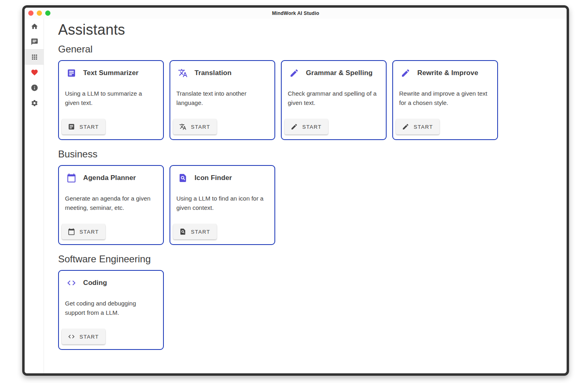 Image resolution: width=588 pixels, height=383 pixels. What do you see at coordinates (111, 314) in the screenshot?
I see `card-description: Get coding and debugging support from a …` at bounding box center [111, 314].